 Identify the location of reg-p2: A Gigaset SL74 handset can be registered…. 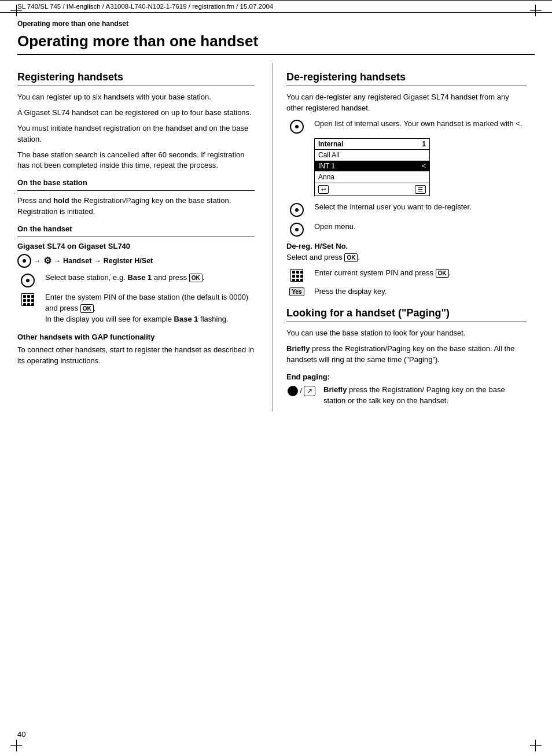
(136, 113).